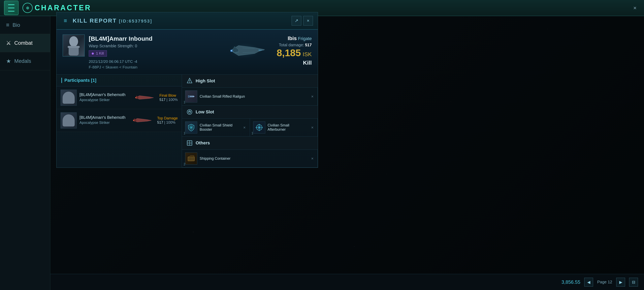  Describe the element at coordinates (259, 128) in the screenshot. I see `afterburner-svg` at that location.